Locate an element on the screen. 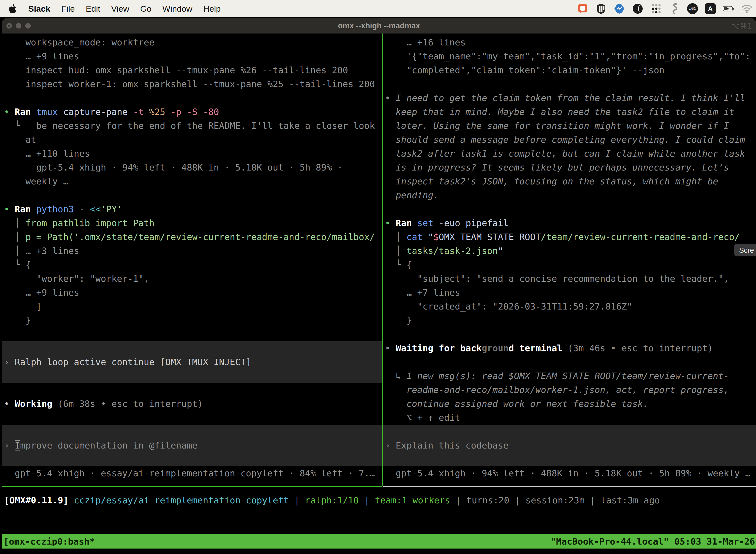  window-shortcut-hint: ⌥⌘1 is located at coordinates (742, 26).